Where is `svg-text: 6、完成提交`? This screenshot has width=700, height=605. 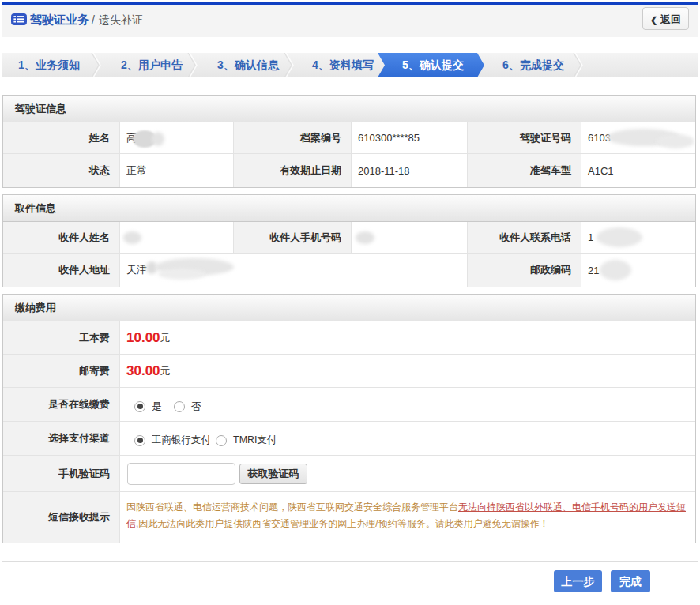
svg-text: 6、完成提交 is located at coordinates (533, 65).